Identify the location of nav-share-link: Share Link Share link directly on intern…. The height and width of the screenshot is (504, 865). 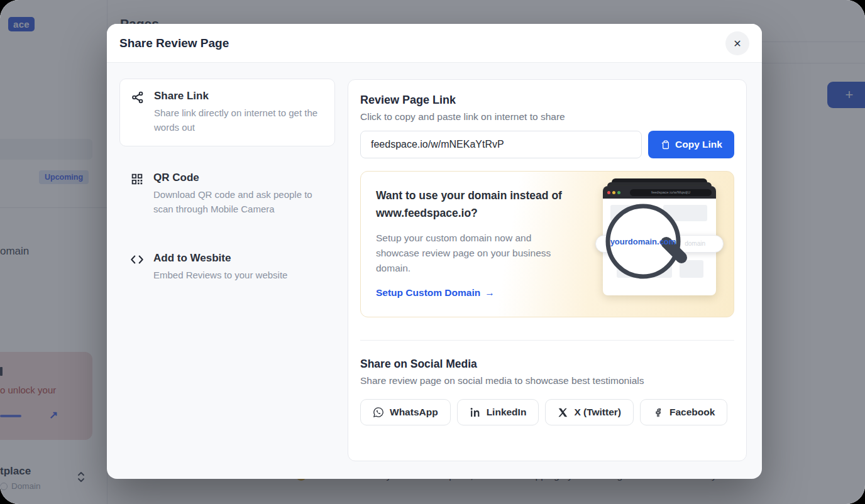
(228, 112).